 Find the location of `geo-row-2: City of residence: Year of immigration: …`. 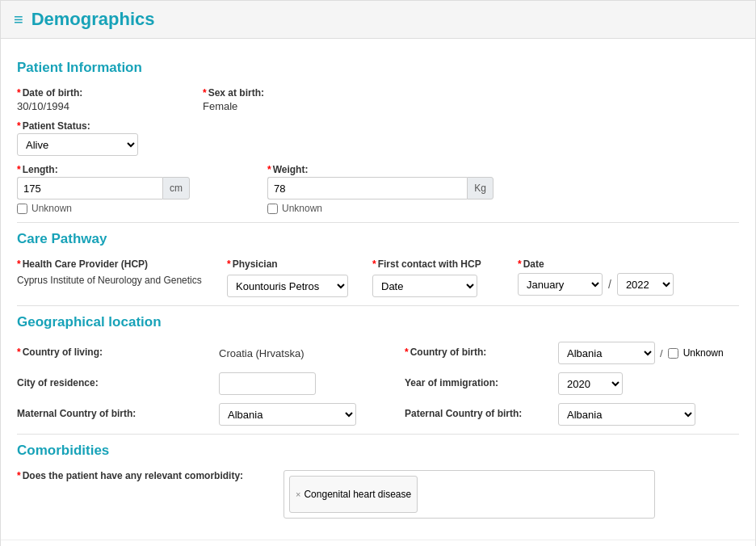

geo-row-2: City of residence: Year of immigration: … is located at coordinates (378, 384).